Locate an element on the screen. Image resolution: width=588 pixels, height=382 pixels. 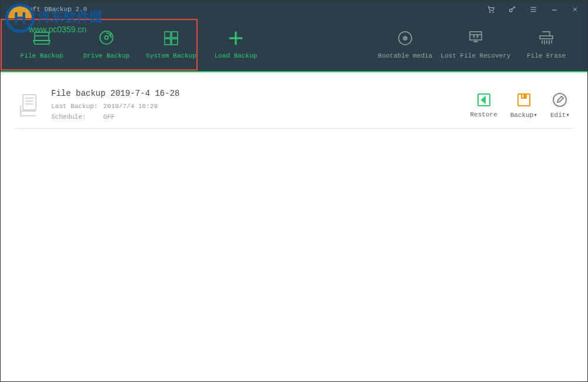
shredder-icon is located at coordinates (546, 38).